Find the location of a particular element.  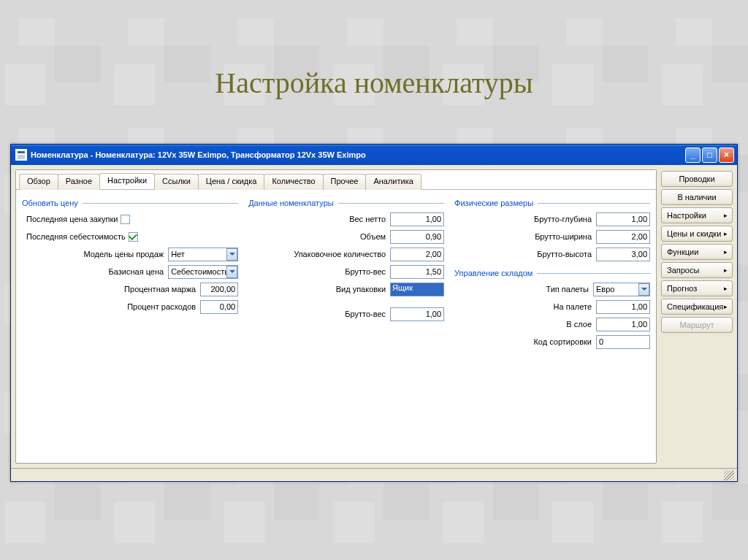

pack-type-label: Вид упаковки is located at coordinates (361, 289).